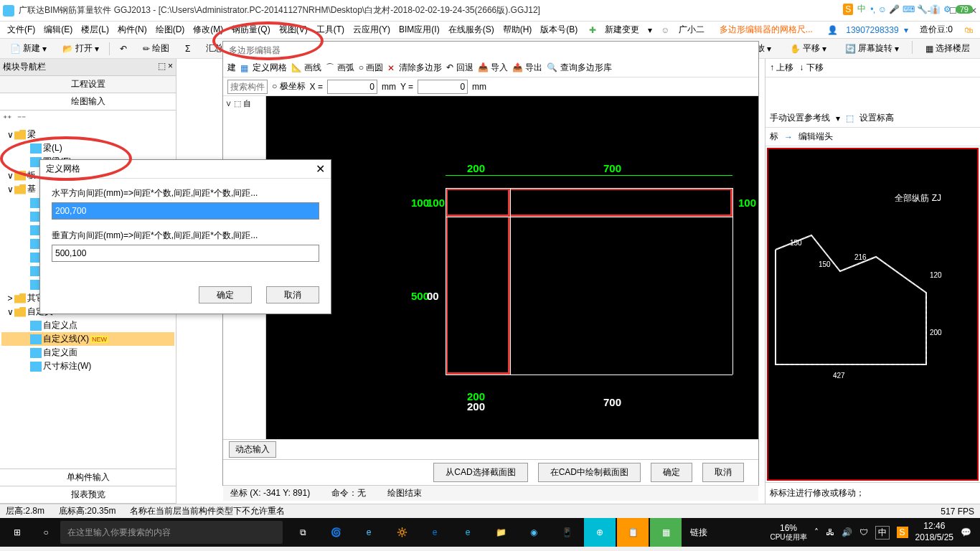 This screenshot has width=980, height=551. What do you see at coordinates (29, 49) in the screenshot?
I see `new-button: 📄 新建 ▾` at bounding box center [29, 49].